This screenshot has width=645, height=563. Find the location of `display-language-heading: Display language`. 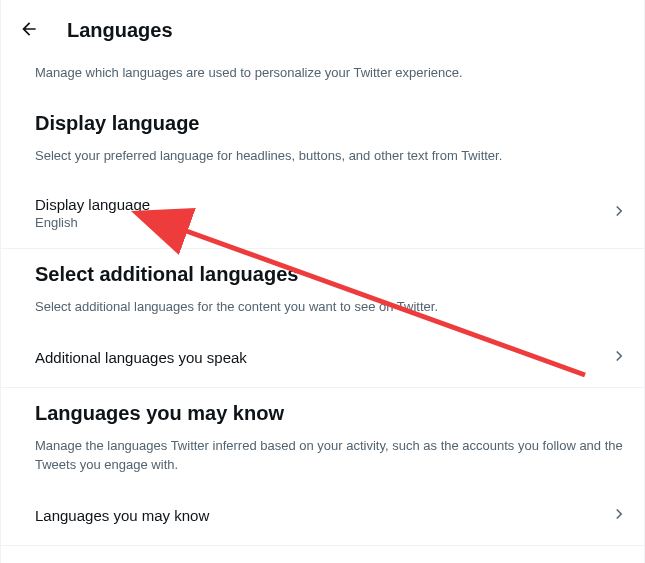

display-language-heading: Display language is located at coordinates (322, 118).